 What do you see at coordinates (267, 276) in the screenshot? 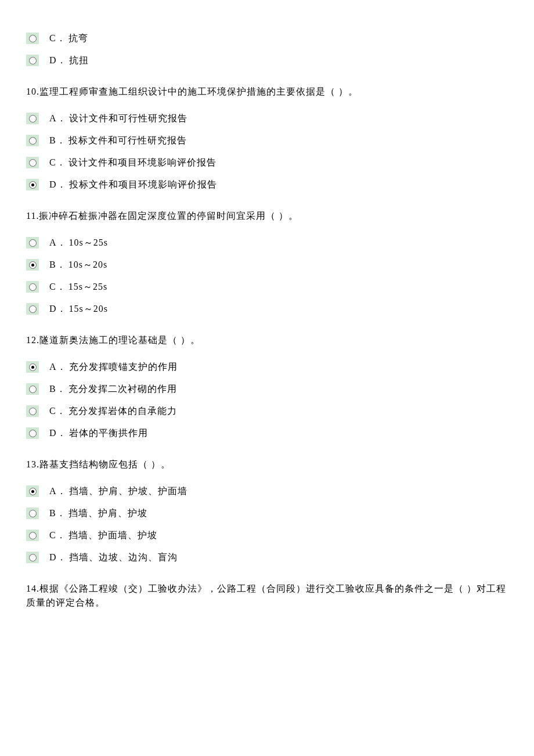
I see `q11-options: A．10s～25s B．10s～20s C．15s～25s D．15s～20s` at bounding box center [267, 276].